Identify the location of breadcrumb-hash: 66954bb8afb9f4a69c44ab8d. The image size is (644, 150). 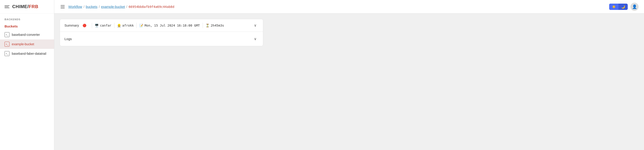
(152, 7).